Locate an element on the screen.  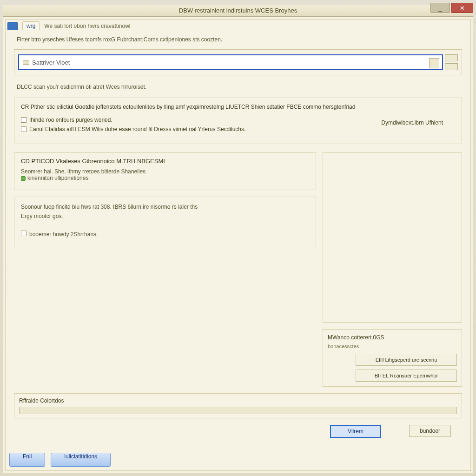
intro-text: Firter btro yrseches Ufeses tcomfs roxG … is located at coordinates (239, 40).